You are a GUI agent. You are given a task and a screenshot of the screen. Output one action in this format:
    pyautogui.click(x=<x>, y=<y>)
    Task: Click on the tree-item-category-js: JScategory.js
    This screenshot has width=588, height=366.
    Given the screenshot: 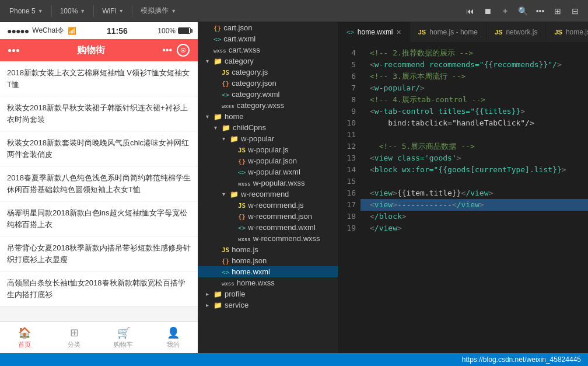 What is the action you would take?
    pyautogui.click(x=268, y=72)
    